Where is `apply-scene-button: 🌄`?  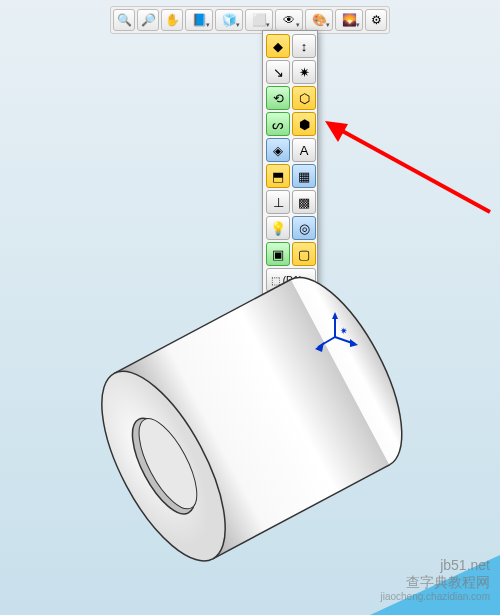 apply-scene-button: 🌄 is located at coordinates (349, 20).